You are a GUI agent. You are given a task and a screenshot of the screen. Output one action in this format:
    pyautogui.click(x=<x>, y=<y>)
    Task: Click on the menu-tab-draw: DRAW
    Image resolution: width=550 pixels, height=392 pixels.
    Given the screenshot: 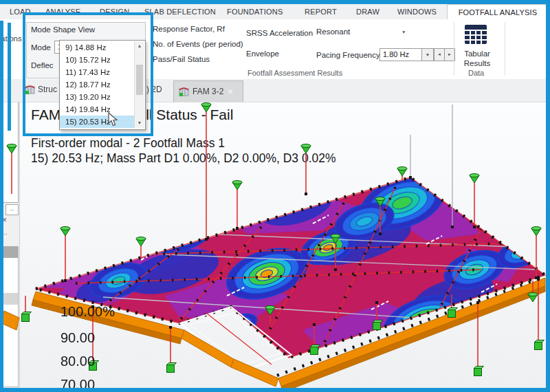 What is the action you would take?
    pyautogui.click(x=368, y=12)
    